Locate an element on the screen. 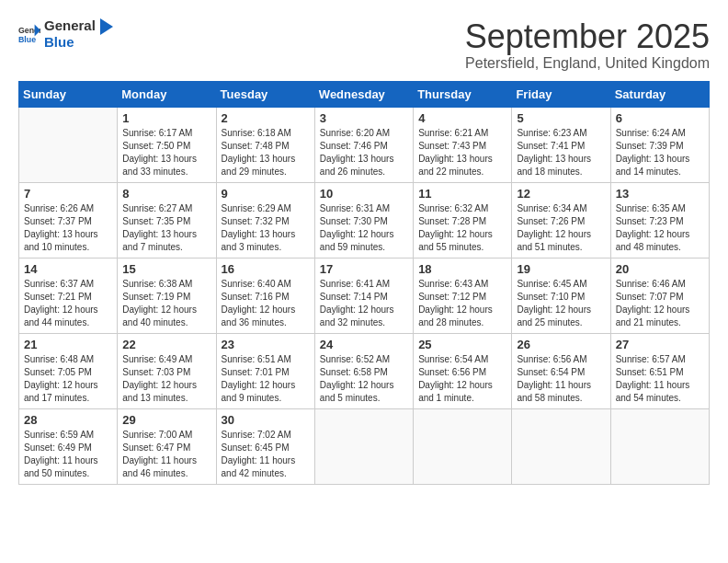 The image size is (728, 563). day-info: Sunrise: 6:29 AM Sunset: 7:32 PM Dayligh… is located at coordinates (266, 228).